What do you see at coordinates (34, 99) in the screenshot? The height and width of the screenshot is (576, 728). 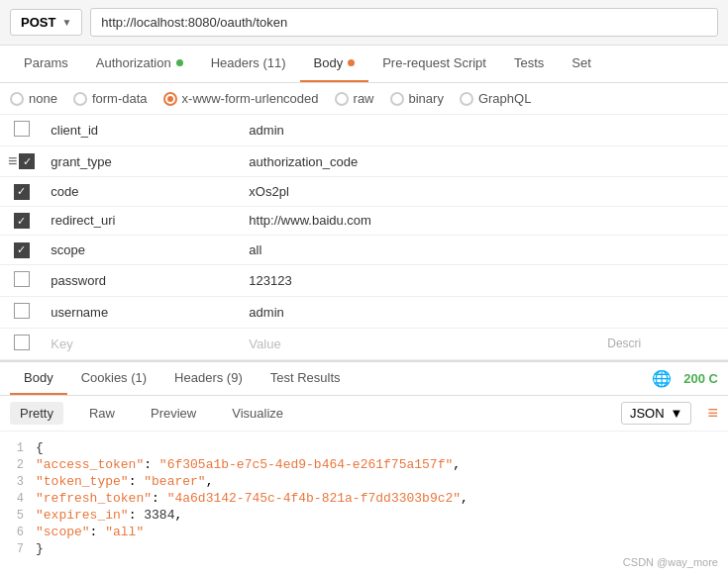 I see `radio-none: none` at bounding box center [34, 99].